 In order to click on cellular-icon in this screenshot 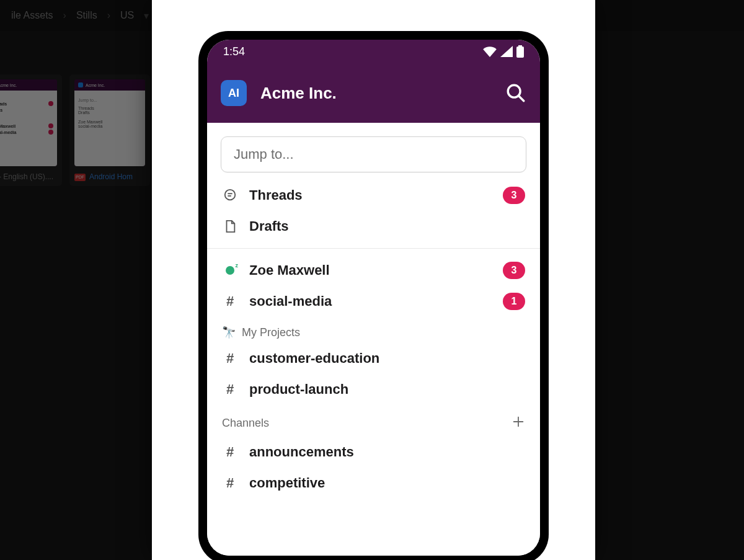, I will do `click(507, 51)`.